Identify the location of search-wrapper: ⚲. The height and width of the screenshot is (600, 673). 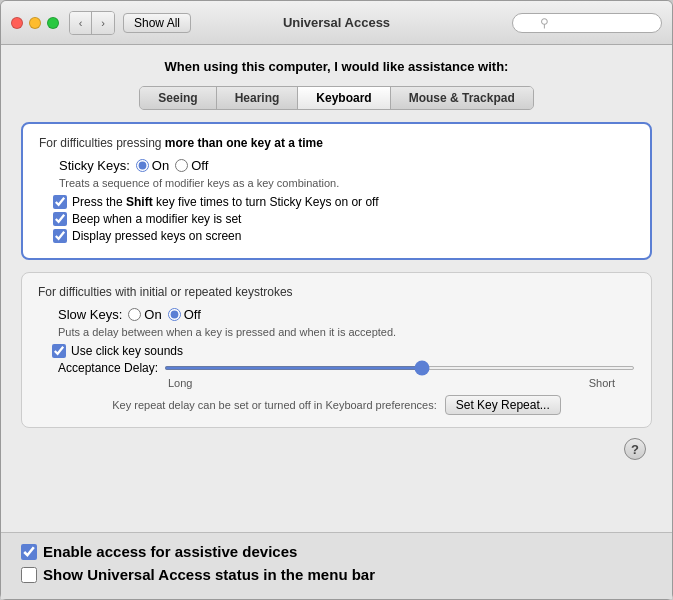
(587, 23).